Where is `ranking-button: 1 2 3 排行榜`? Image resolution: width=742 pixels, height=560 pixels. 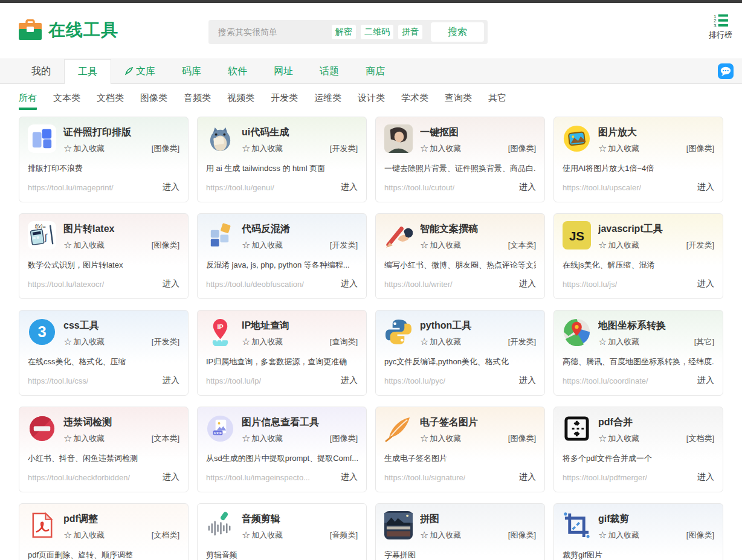
ranking-button: 1 2 3 排行榜 is located at coordinates (720, 27).